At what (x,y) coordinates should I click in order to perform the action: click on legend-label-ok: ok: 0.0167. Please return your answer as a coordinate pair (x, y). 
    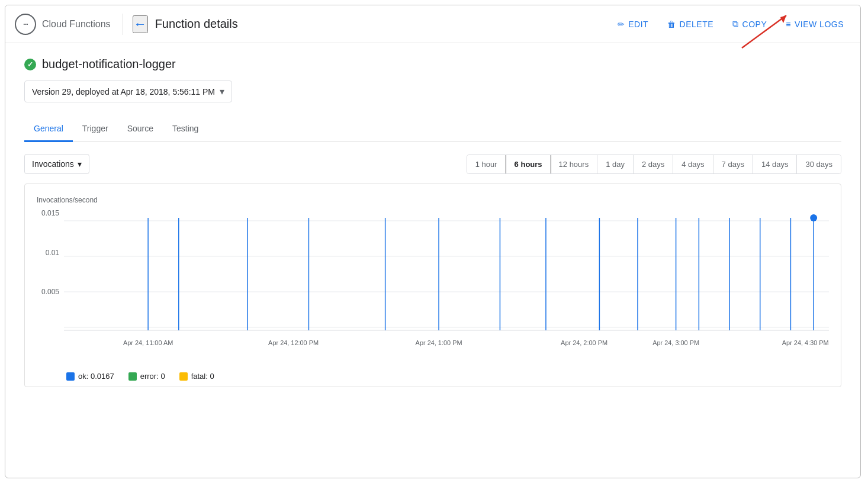
    Looking at the image, I should click on (96, 376).